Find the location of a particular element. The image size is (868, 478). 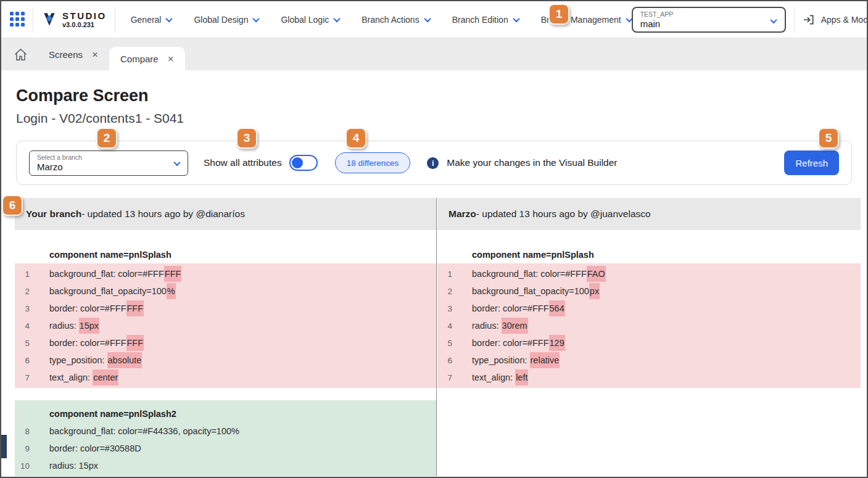

enter-arrow-icon is located at coordinates (809, 20).